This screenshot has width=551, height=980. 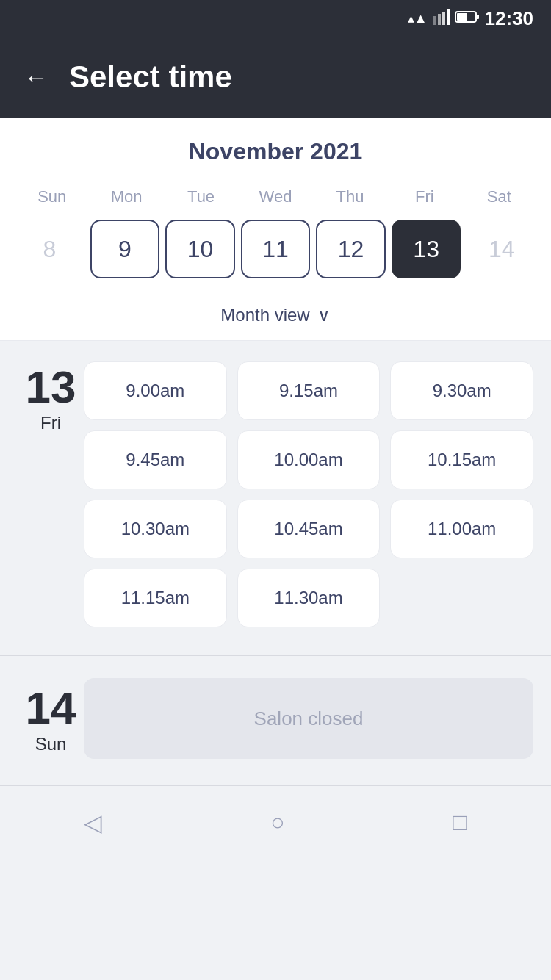 I want to click on weekday-label: Sat, so click(x=500, y=197).